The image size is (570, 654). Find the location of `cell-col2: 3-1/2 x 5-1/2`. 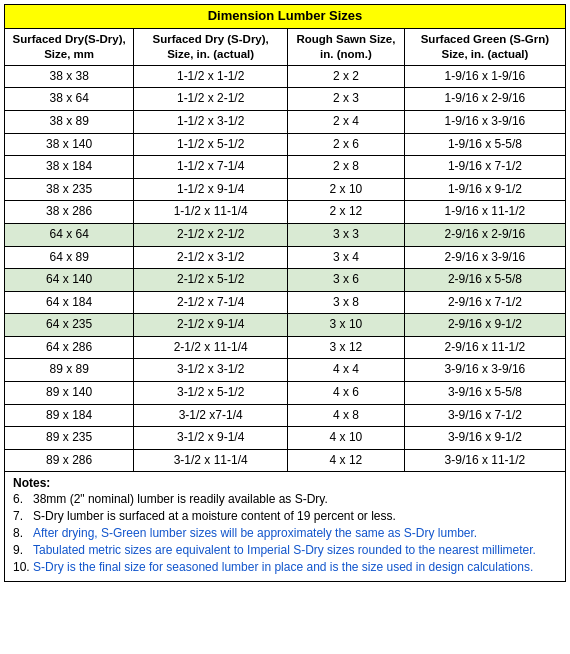

cell-col2: 3-1/2 x 5-1/2 is located at coordinates (211, 394).